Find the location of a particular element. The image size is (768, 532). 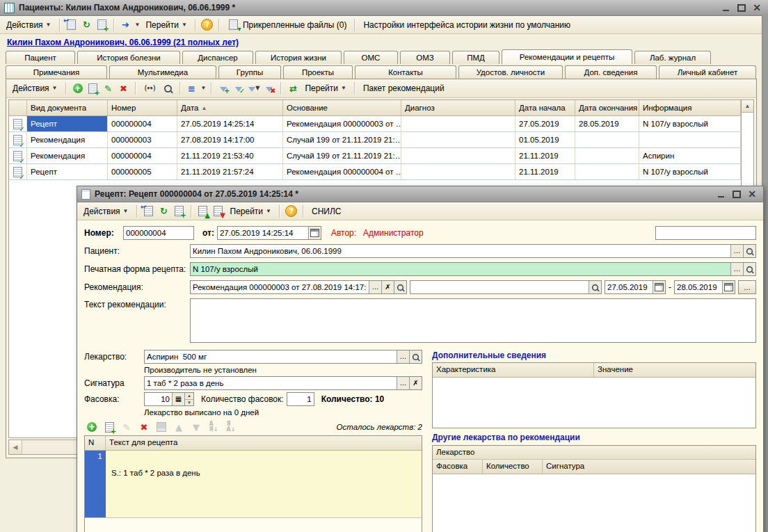

number-input is located at coordinates (159, 233).